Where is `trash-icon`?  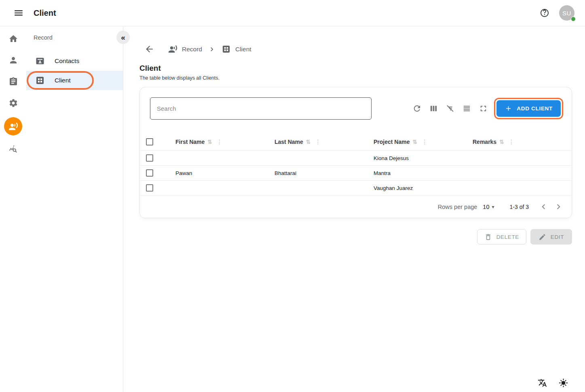
trash-icon is located at coordinates (488, 237).